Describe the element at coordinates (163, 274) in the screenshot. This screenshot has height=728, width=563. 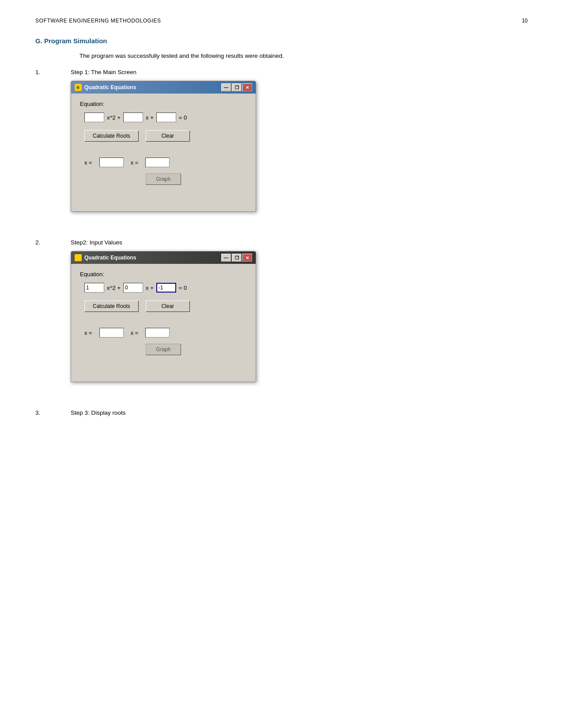
I see `equation-label-2: Equation:` at that location.